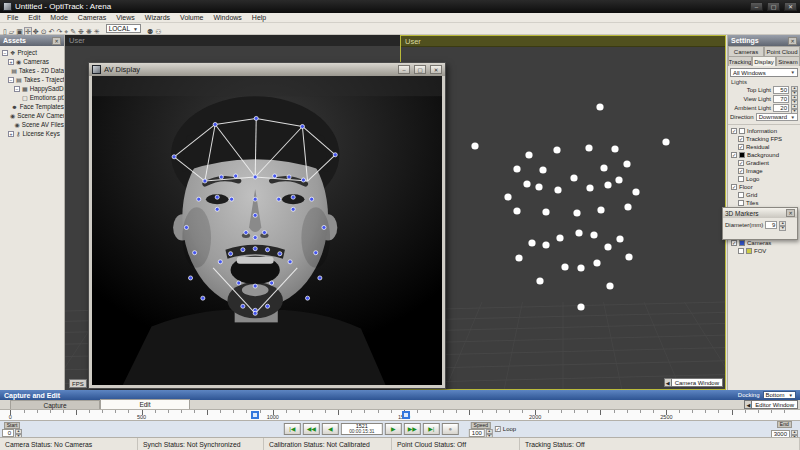  What do you see at coordinates (312, 429) in the screenshot?
I see `fast-rewind-button: ◀◀` at bounding box center [312, 429].